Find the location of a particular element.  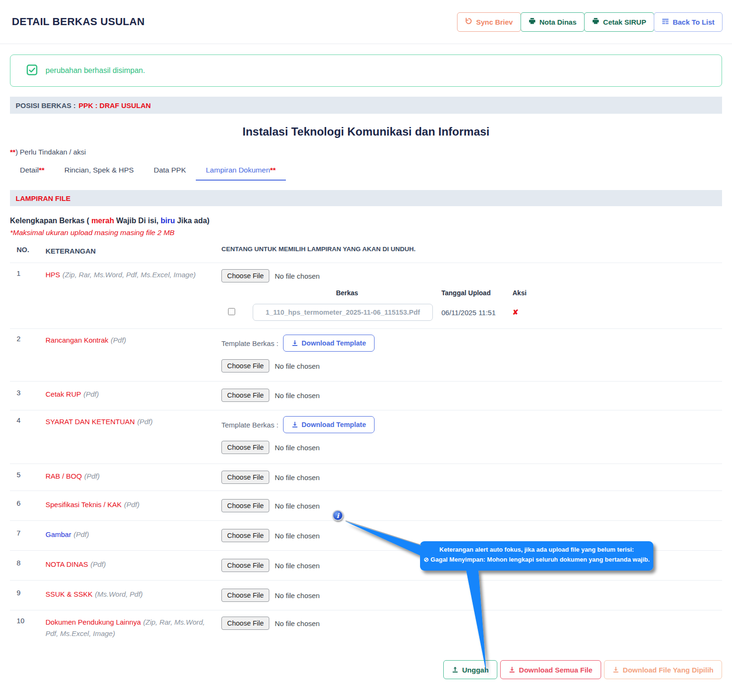

back-to-list-button: Back To List is located at coordinates (688, 22).